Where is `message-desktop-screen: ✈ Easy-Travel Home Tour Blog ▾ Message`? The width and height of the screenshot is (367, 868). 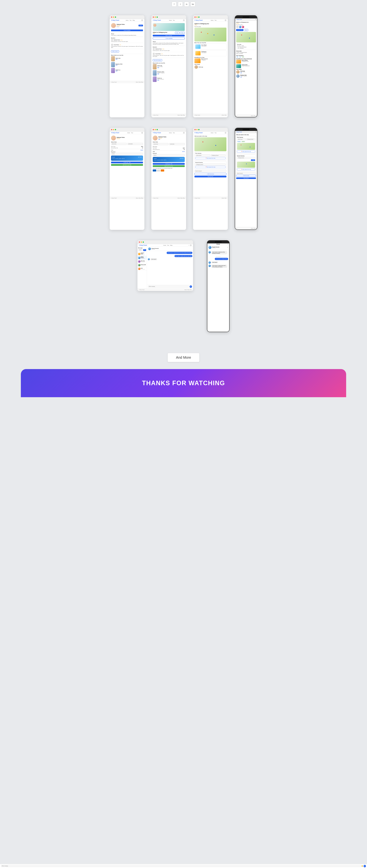
message-desktop-screen: ✈ Easy-Travel Home Tour Blog ▾ Message is located at coordinates (165, 266).